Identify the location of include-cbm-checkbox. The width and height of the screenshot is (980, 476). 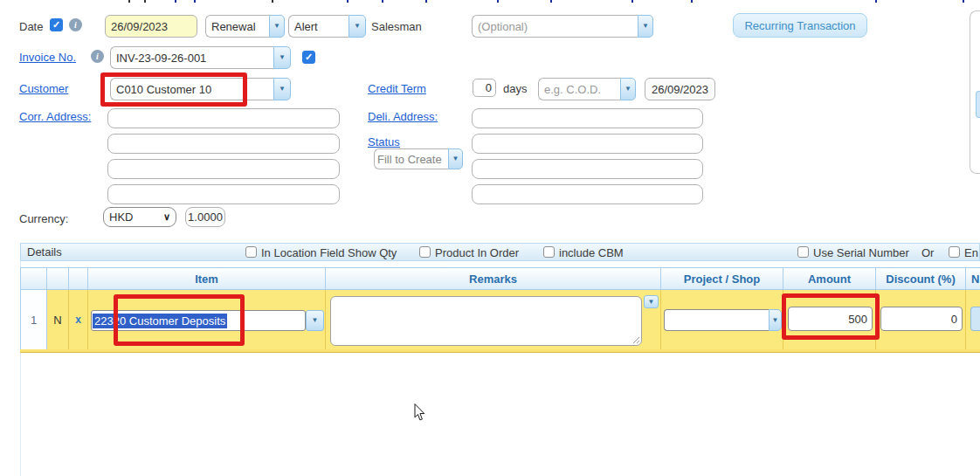
(549, 252).